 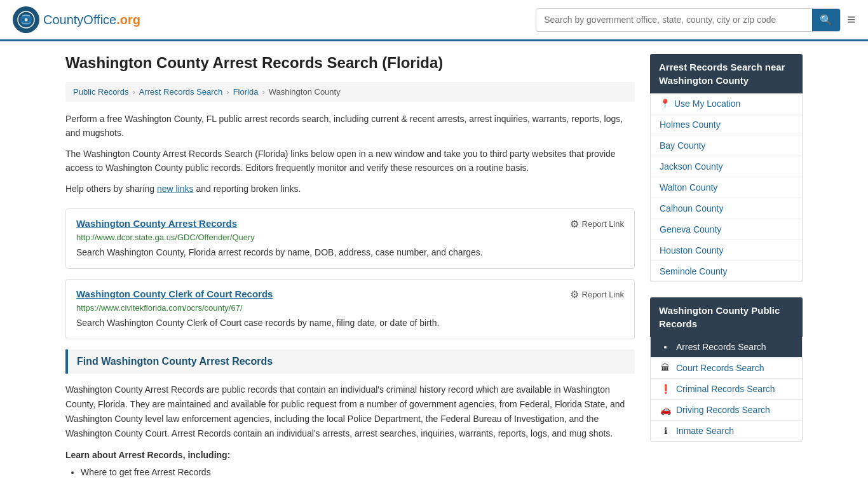 I want to click on header-right: 🔍 ≡, so click(x=695, y=20).